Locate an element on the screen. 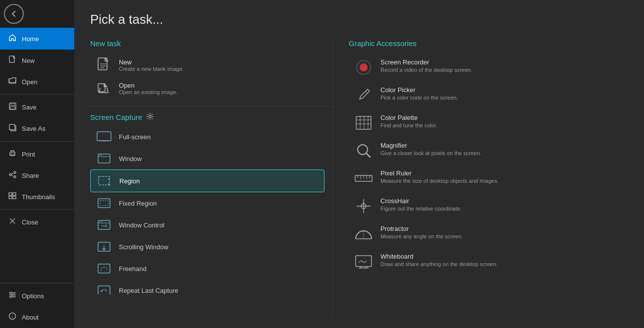  graphic-item-magnifier: Magnifier Give a closer look at pixels o… is located at coordinates (488, 151).